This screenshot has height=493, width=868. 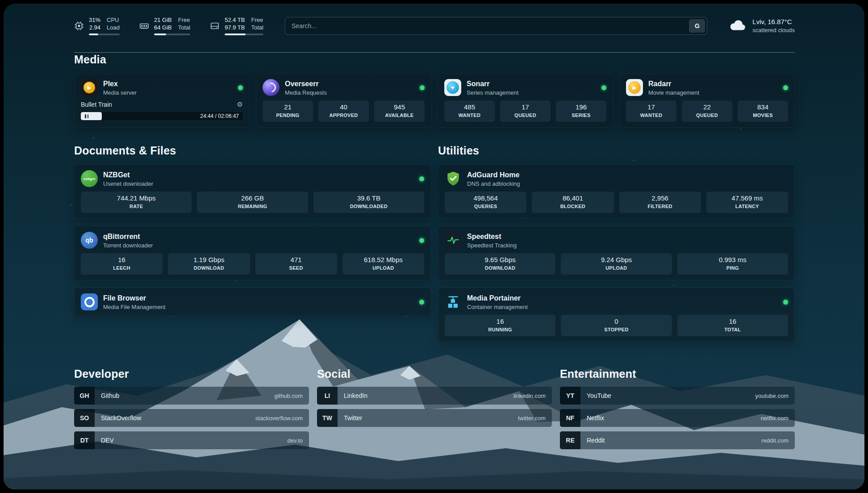 What do you see at coordinates (651, 111) in the screenshot?
I see `stat-wanted: 17 WANTED` at bounding box center [651, 111].